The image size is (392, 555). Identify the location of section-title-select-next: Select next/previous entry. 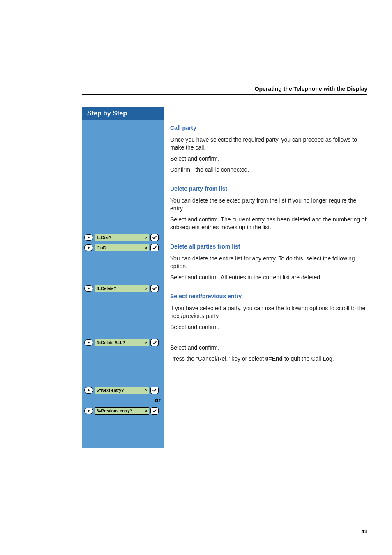
(270, 297).